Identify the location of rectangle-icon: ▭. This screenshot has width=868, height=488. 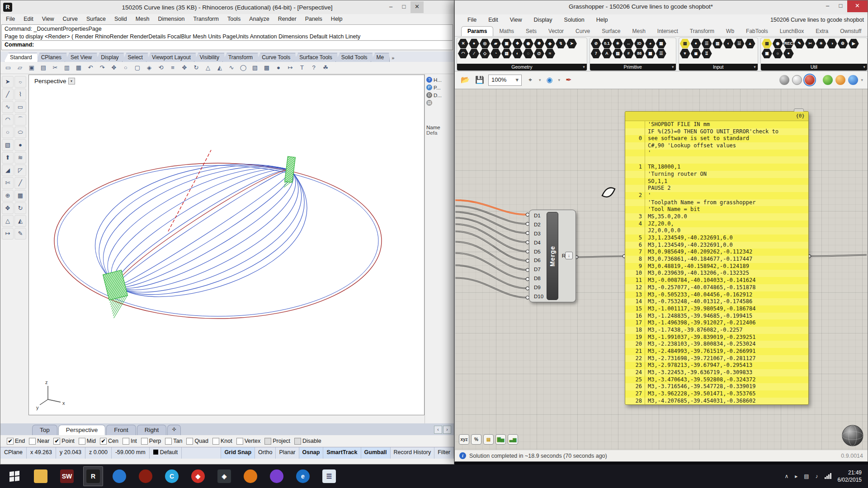
(20, 107).